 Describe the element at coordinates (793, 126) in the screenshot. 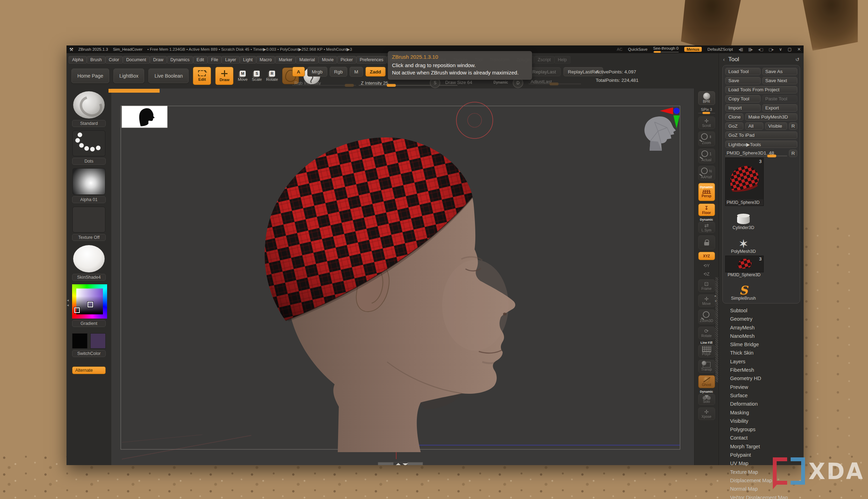

I see `goz-r-button: R` at that location.